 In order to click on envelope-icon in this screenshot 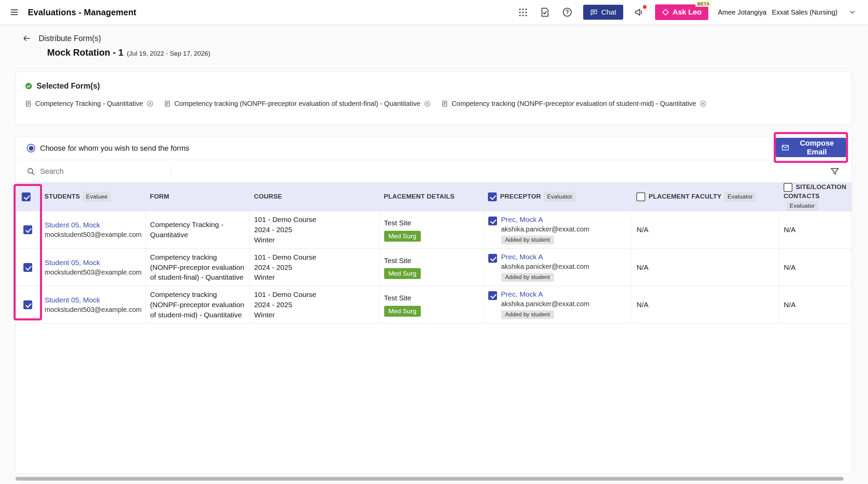, I will do `click(785, 148)`.